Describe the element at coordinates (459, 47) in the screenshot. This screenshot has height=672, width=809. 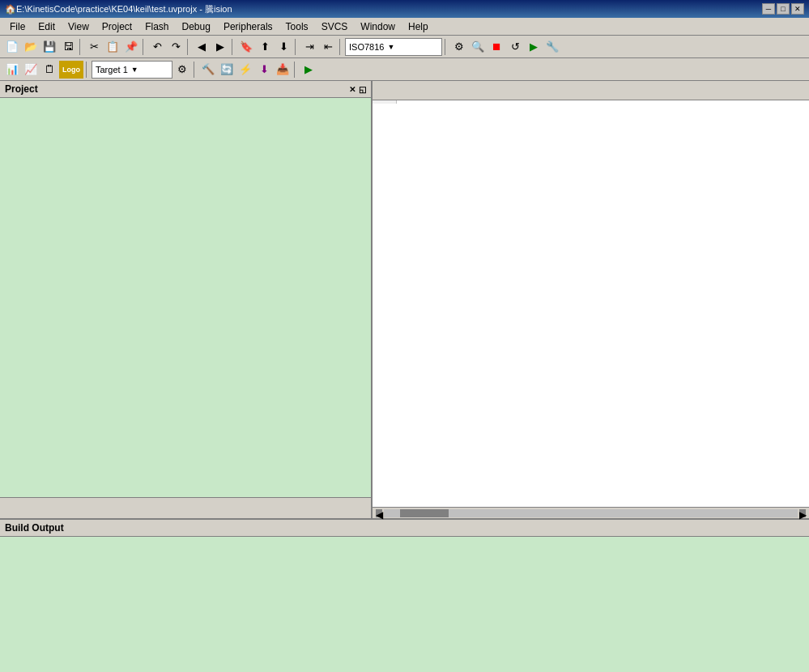
I see `config-button: ⚙` at that location.